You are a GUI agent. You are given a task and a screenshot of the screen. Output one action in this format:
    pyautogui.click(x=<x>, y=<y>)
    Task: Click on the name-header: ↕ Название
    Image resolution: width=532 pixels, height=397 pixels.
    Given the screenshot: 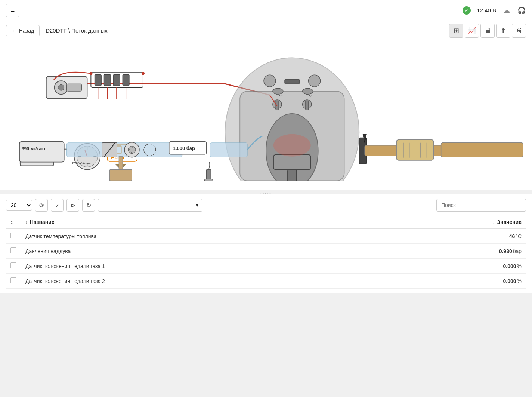 What is the action you would take?
    pyautogui.click(x=198, y=222)
    